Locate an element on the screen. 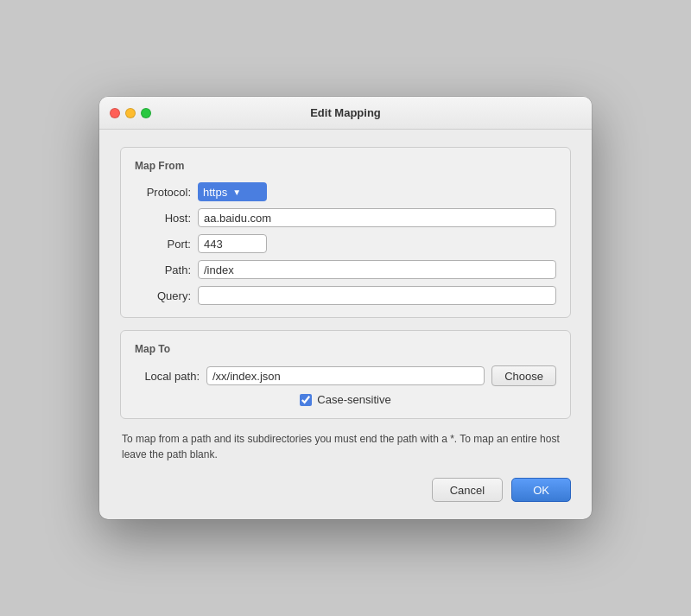 The image size is (691, 616). case-sensitive-label: Case-sensitive is located at coordinates (354, 399).